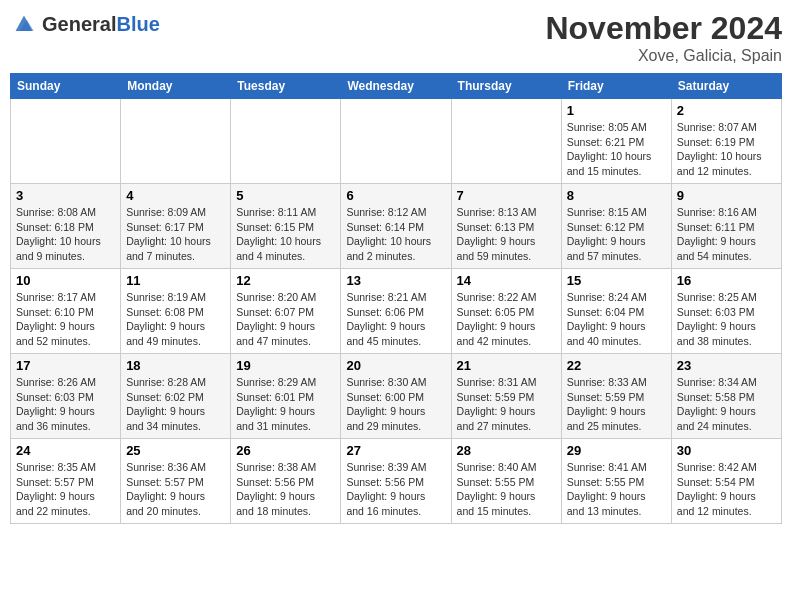 The width and height of the screenshot is (792, 612). I want to click on logo: GeneralBlue, so click(85, 24).